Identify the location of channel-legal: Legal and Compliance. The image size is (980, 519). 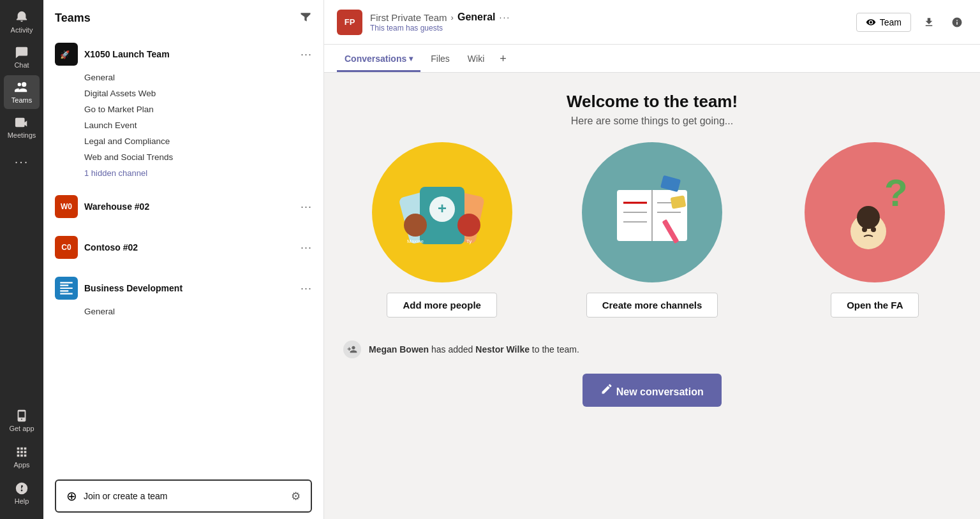
(198, 142).